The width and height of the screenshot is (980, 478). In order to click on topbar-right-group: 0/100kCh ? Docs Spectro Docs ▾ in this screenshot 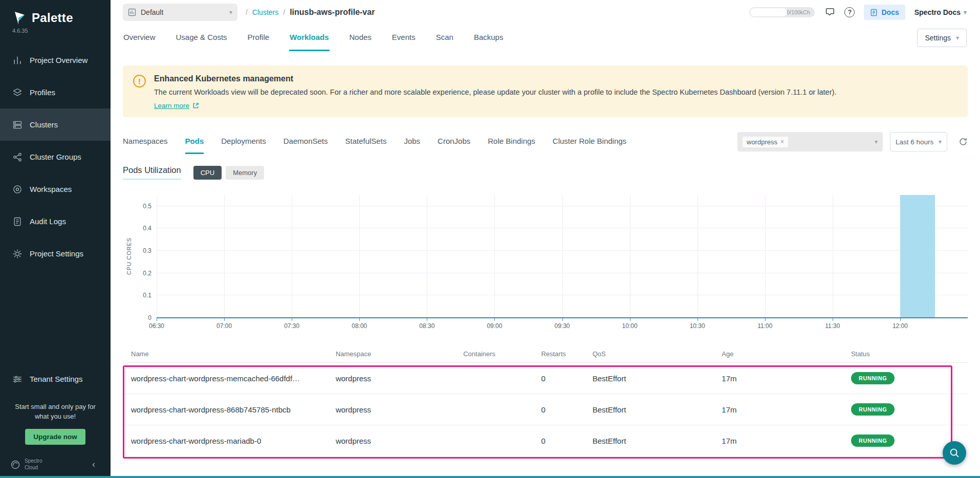, I will do `click(858, 12)`.